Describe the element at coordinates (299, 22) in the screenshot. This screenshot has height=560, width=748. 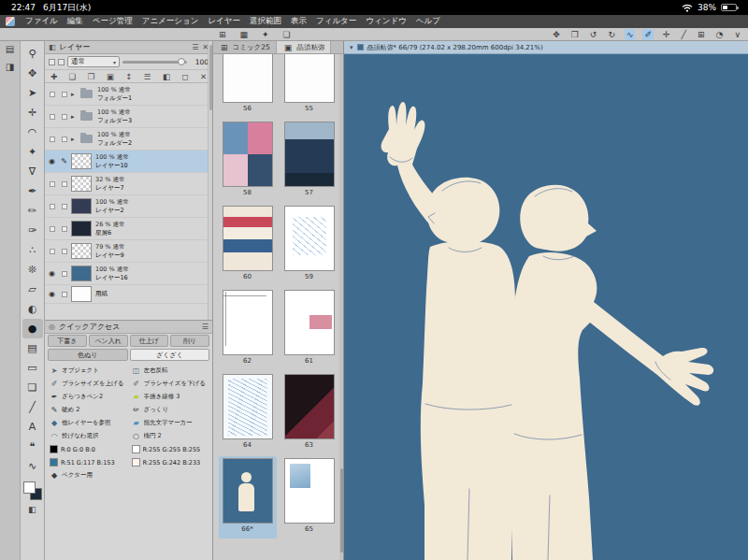
I see `menu-item: 表示` at that location.